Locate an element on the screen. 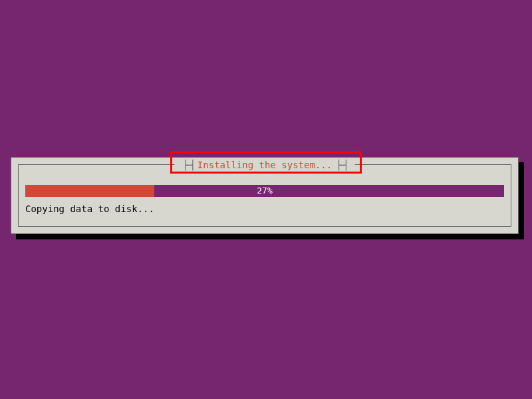 The width and height of the screenshot is (532, 399). progress-percent: 27% is located at coordinates (265, 191).